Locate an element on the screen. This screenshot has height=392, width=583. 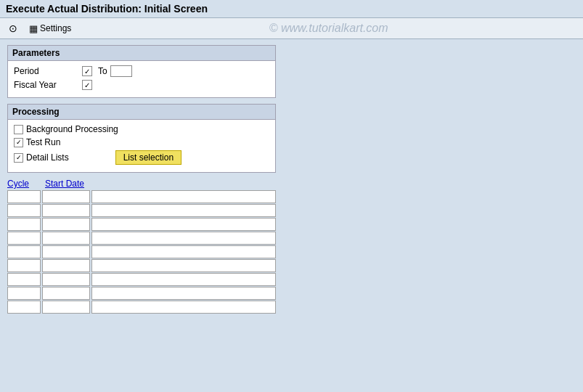
fiscal-year-row: Fiscal Year is located at coordinates (142, 85).